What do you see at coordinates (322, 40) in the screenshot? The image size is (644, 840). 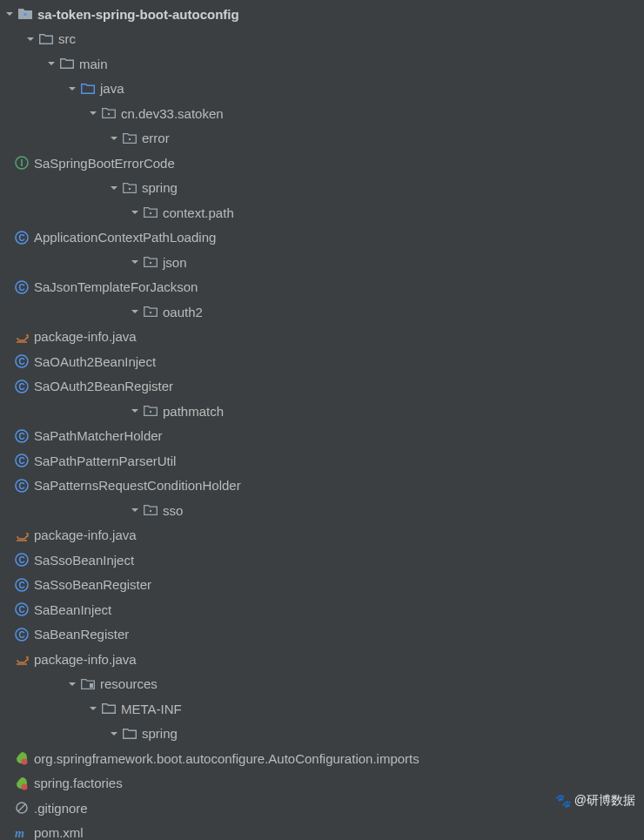 I see `tree-item-src: src` at bounding box center [322, 40].